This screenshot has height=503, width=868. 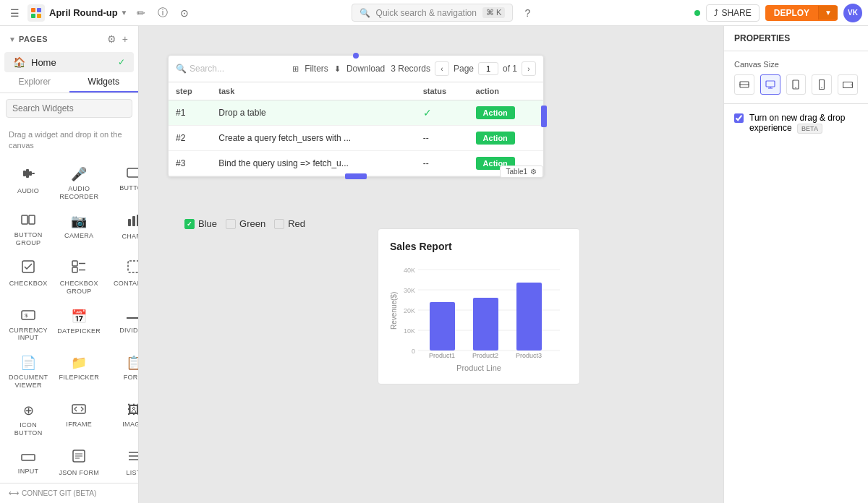 What do you see at coordinates (366, 69) in the screenshot?
I see `download-label: Download` at bounding box center [366, 69].